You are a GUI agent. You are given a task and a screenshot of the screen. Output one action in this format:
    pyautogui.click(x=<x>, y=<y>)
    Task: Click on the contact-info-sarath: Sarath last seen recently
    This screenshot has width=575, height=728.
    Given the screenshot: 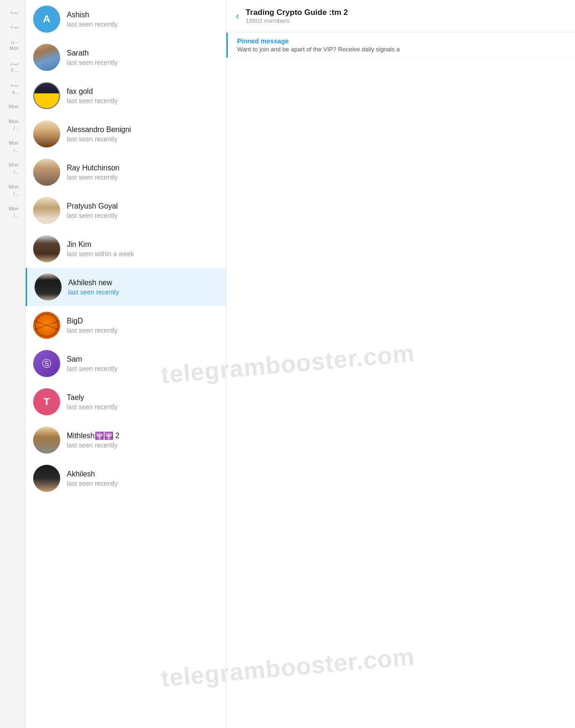 What is the action you would take?
    pyautogui.click(x=143, y=58)
    